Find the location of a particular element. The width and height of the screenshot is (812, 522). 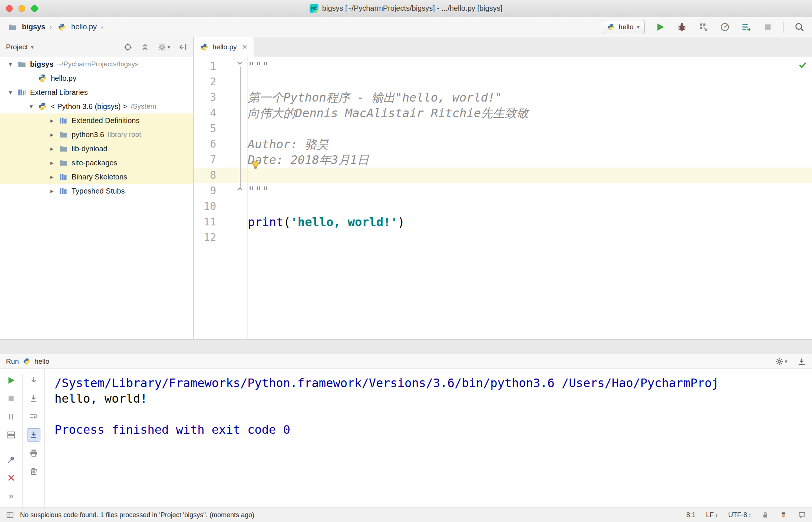

run-configuration-select: hello ▾ is located at coordinates (623, 27).